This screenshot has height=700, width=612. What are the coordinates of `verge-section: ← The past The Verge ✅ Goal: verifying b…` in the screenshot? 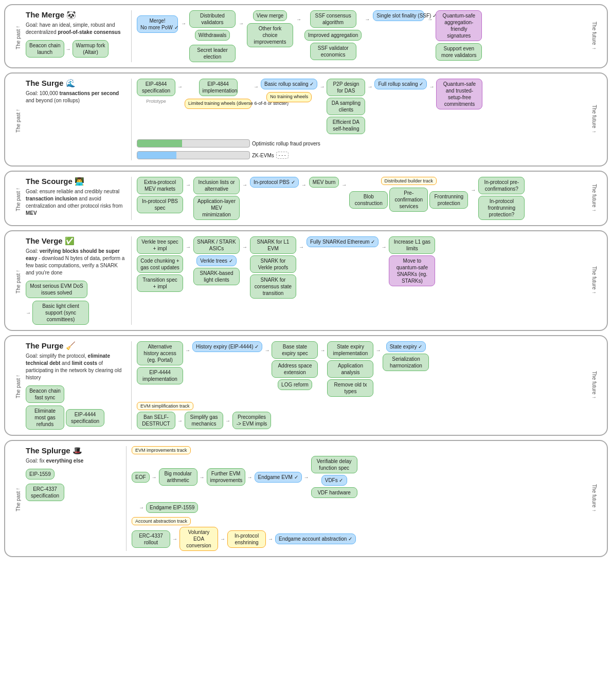 It's located at (306, 281).